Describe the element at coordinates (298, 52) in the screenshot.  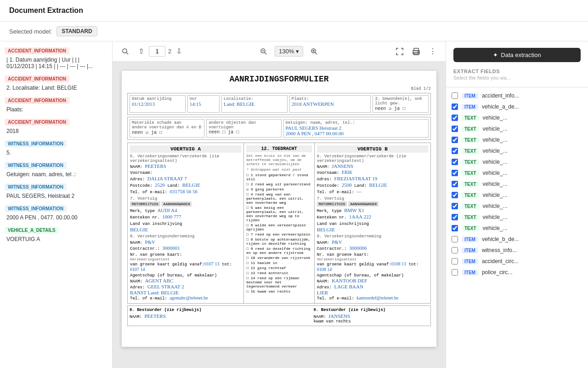
I see `chevron-down-icon: ▾` at that location.